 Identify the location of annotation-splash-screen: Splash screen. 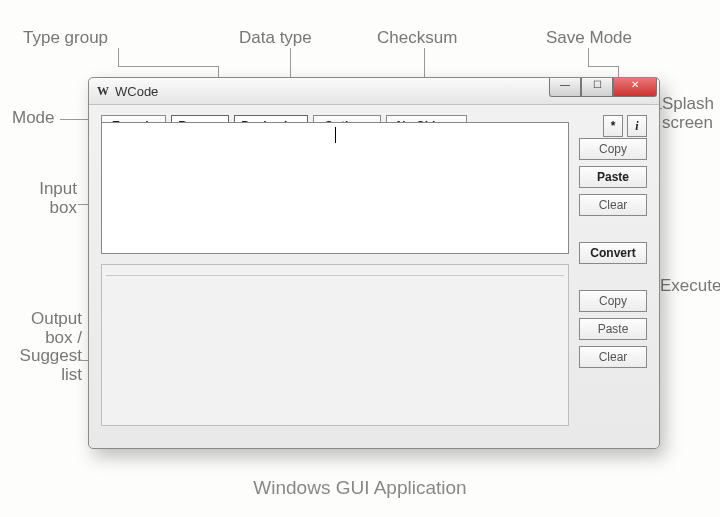
(690, 114).